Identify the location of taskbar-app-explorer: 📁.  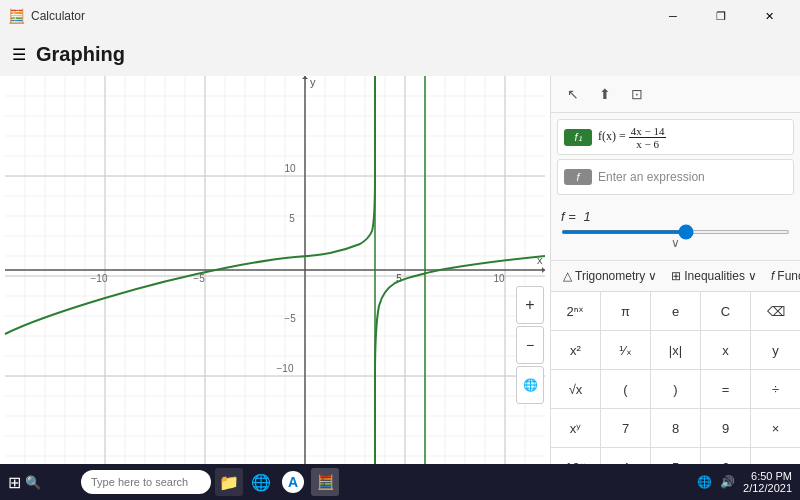
(229, 482).